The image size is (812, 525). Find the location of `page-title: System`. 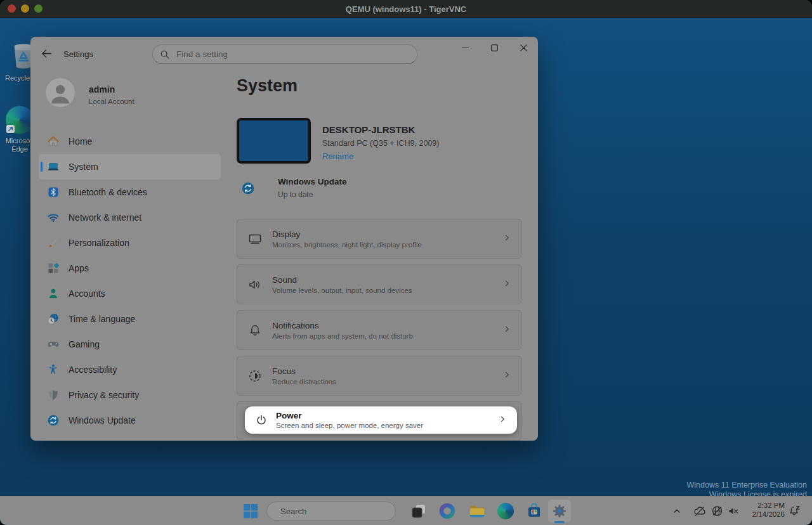

page-title: System is located at coordinates (267, 86).